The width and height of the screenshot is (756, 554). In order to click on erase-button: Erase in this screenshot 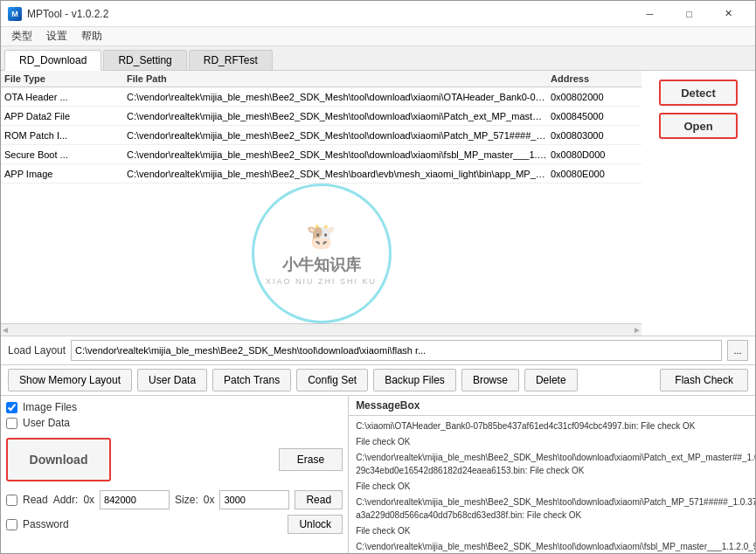, I will do `click(311, 460)`.